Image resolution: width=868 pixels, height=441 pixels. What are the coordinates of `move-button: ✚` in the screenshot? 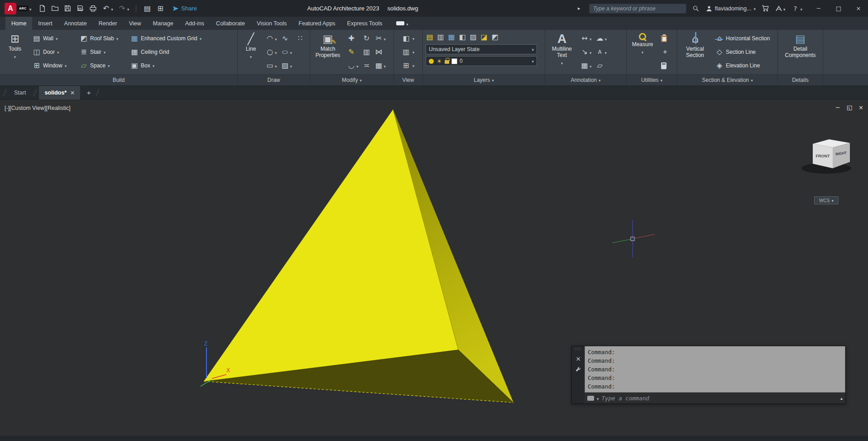 It's located at (353, 38).